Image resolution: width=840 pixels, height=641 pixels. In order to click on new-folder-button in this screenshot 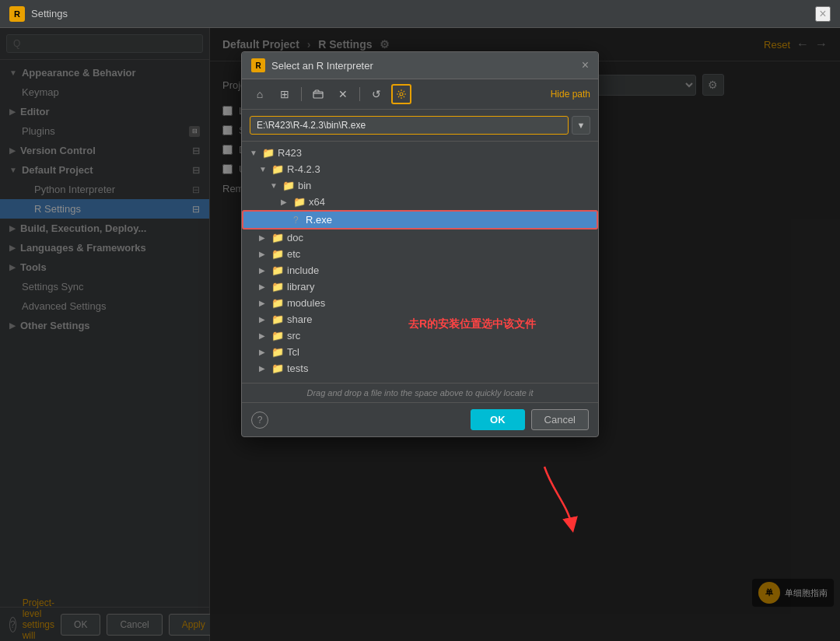, I will do `click(318, 94)`.